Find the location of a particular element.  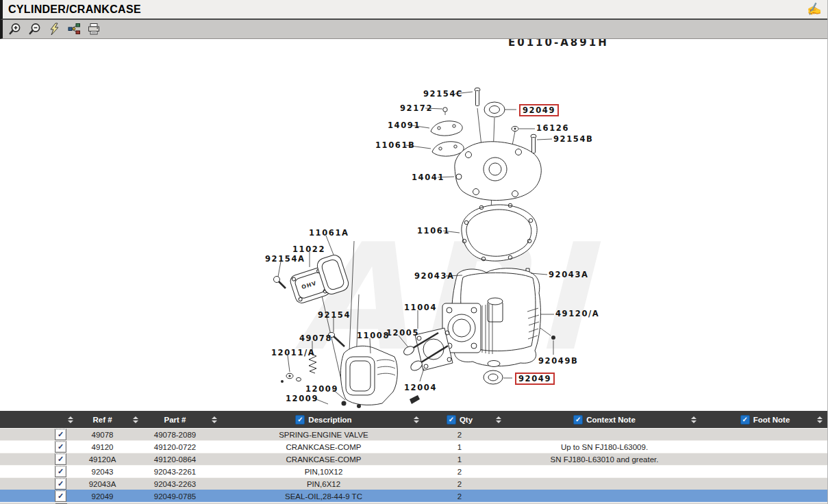

hotspot-label-92049B: 92049B is located at coordinates (558, 361).